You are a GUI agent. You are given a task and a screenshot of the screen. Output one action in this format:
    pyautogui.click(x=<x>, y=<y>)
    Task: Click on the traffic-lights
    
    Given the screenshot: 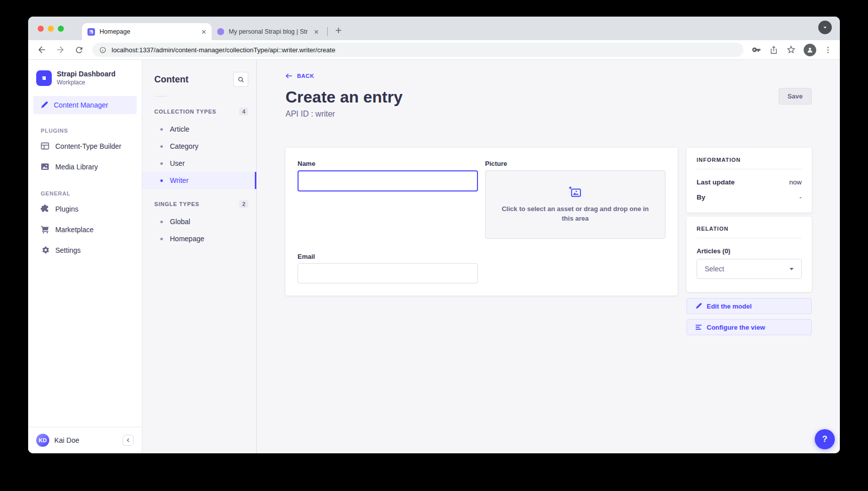 What is the action you would take?
    pyautogui.click(x=51, y=29)
    